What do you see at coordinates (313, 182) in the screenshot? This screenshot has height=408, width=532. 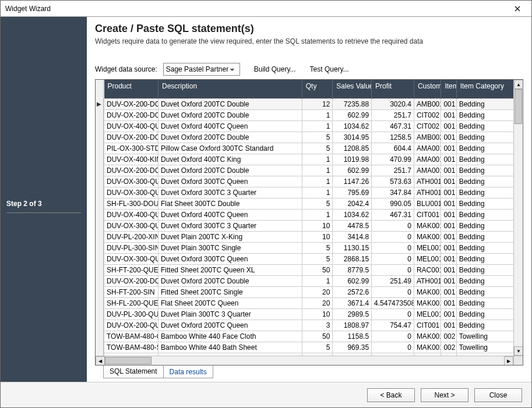 I see `table-row: DUV-OX-300-QUEDuvet Oxford 300TC Queen11…` at bounding box center [313, 182].